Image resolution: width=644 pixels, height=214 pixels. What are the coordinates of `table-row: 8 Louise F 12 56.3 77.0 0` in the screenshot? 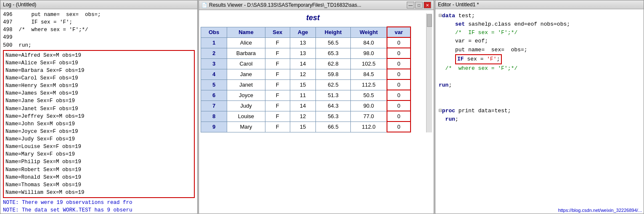 It's located at (306, 116).